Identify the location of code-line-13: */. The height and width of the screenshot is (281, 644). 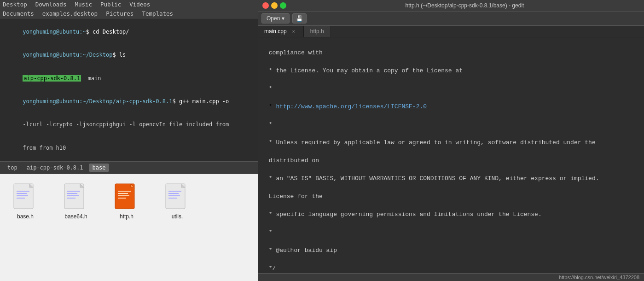
(451, 269).